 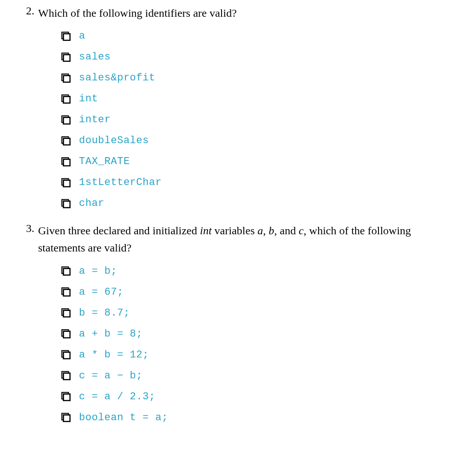 What do you see at coordinates (88, 99) in the screenshot?
I see `option-text: int` at bounding box center [88, 99].